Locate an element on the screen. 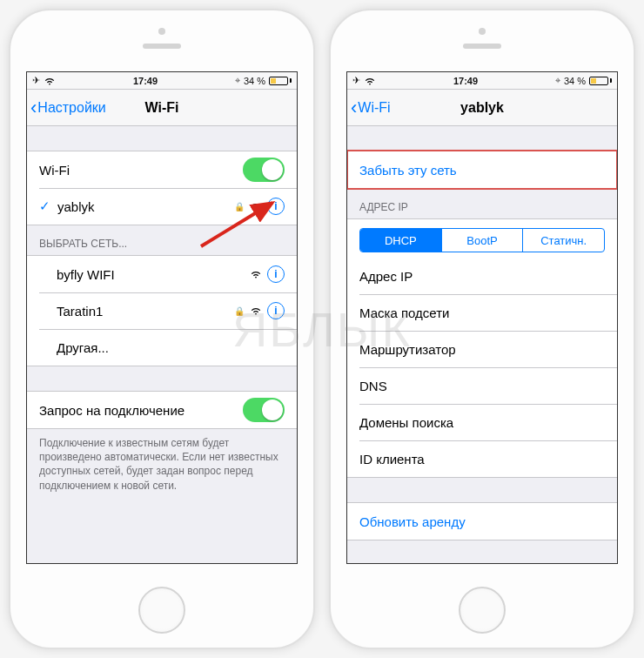  ask-join-group: Запрос на подключение is located at coordinates (162, 410).